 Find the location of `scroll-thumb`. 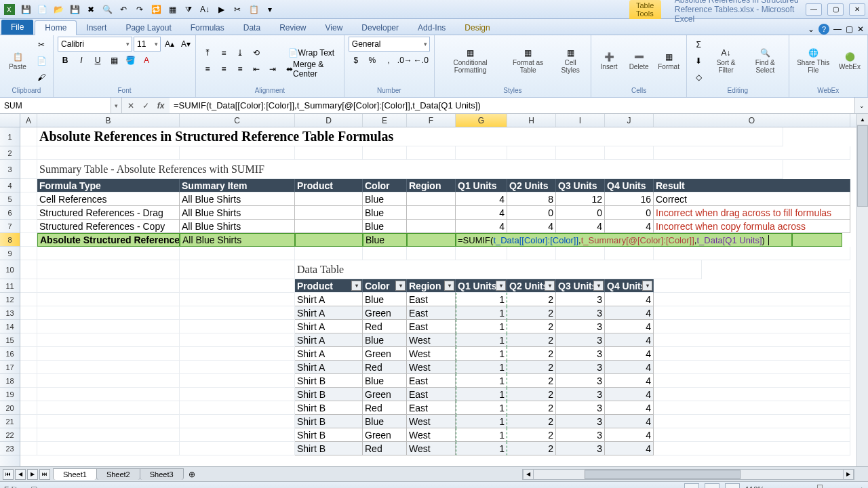

scroll-thumb is located at coordinates (863, 166).